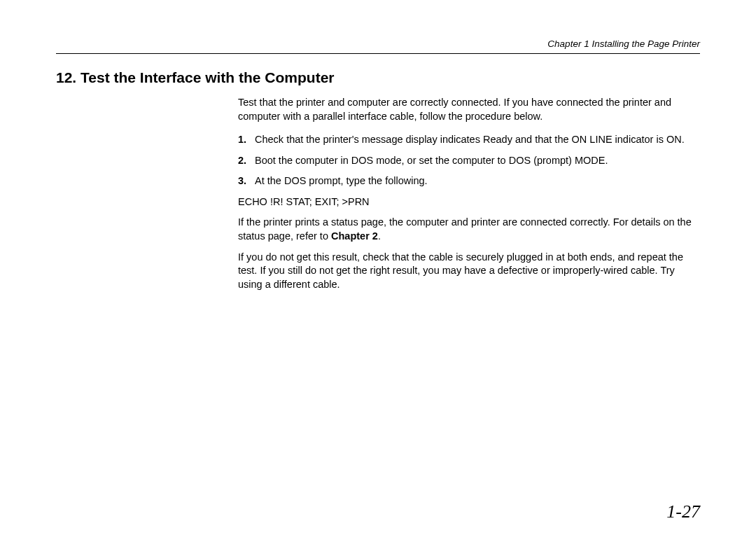  What do you see at coordinates (469, 161) in the screenshot?
I see `list-item: 2. Boot the computer in DOS mode, or set…` at bounding box center [469, 161].